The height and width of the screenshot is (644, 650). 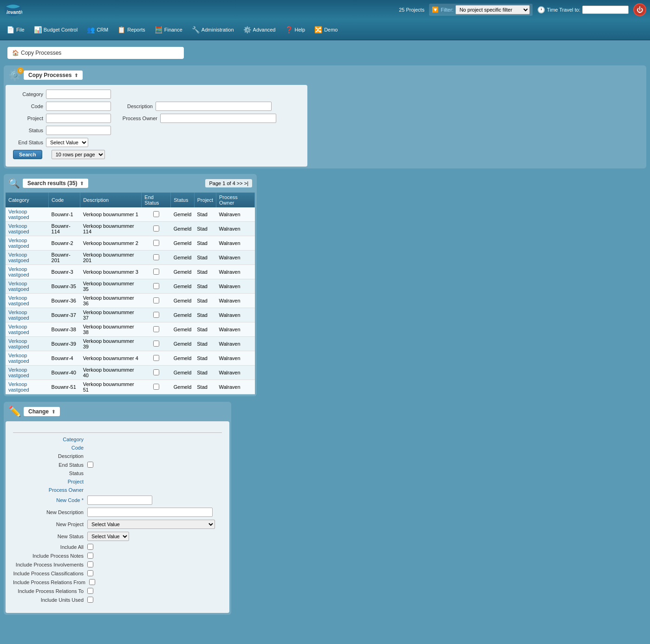 I want to click on nav-item-administration: 🔧 Administration, so click(x=213, y=30).